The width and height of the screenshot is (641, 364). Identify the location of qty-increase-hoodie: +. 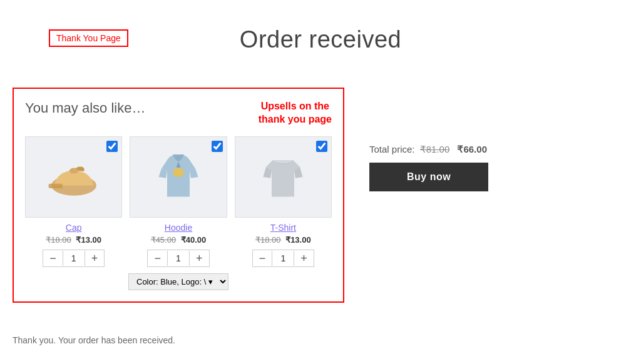
(199, 258).